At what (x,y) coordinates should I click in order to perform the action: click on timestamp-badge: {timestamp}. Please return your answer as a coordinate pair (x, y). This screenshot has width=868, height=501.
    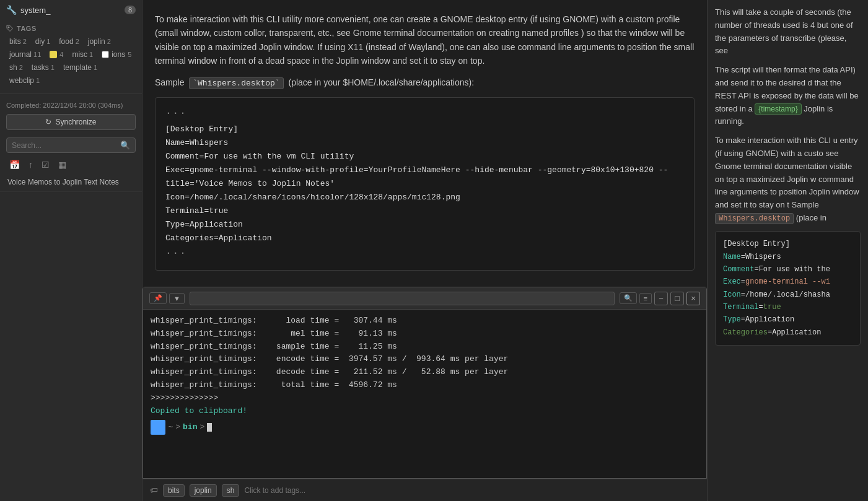
    Looking at the image, I should click on (778, 109).